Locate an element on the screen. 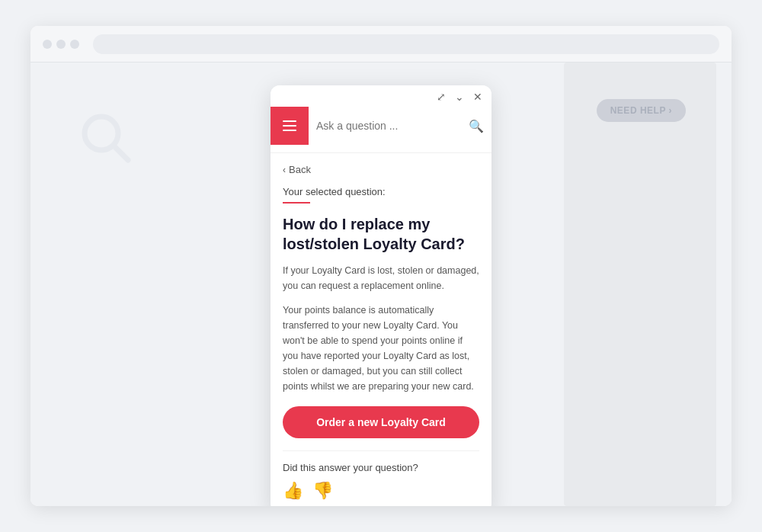 The height and width of the screenshot is (532, 762). menu-button is located at coordinates (290, 126).